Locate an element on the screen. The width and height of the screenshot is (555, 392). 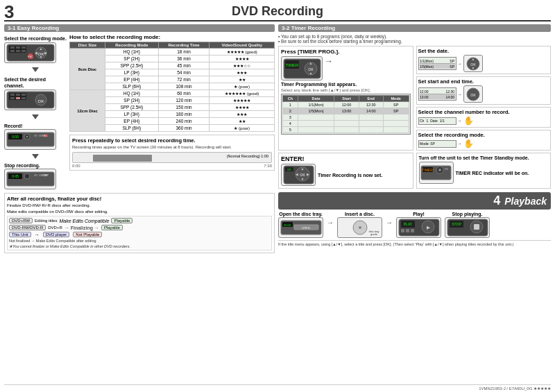
date-remote-svg: OK ▲ ▼ is located at coordinates (473, 64).